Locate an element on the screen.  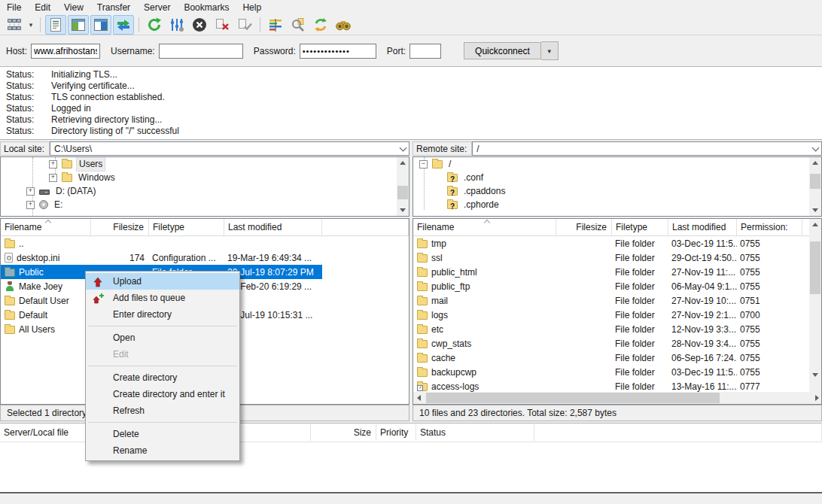
toggle-transfer-queue-button is located at coordinates (123, 25).